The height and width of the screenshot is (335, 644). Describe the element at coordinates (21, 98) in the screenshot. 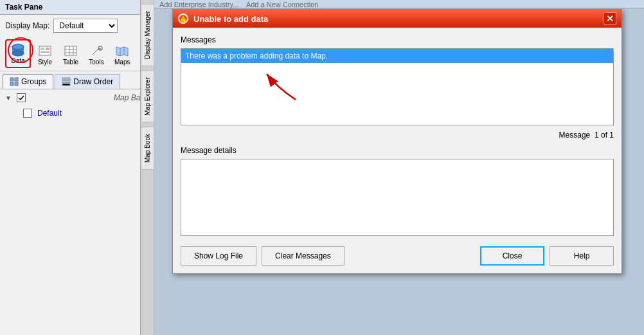

I see `map-base-checkbox` at that location.